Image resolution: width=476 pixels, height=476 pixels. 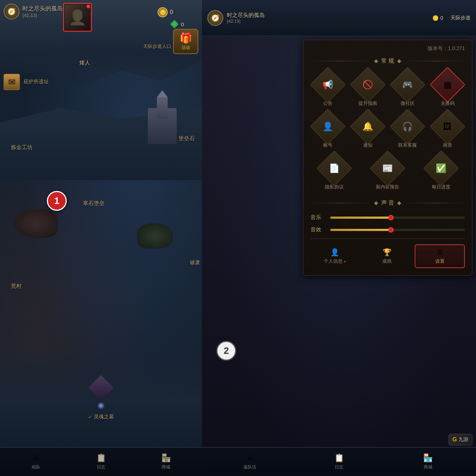 I want to click on icon-grid-row3: 📄 隐私协议 📰 新内容预告 ✅ 每日进度, so click(x=388, y=173).